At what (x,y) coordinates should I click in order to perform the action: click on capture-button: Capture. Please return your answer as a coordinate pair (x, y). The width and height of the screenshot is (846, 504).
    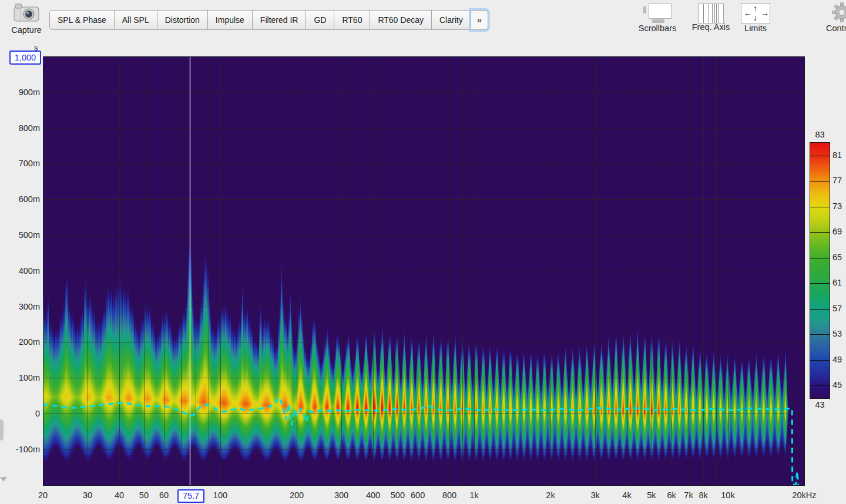
    Looking at the image, I should click on (26, 19).